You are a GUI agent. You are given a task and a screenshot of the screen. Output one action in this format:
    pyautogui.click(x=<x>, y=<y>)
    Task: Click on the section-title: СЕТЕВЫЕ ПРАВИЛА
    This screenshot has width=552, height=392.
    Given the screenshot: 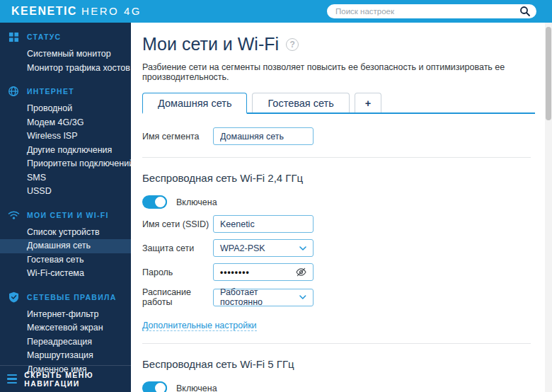 What is the action you would take?
    pyautogui.click(x=72, y=297)
    